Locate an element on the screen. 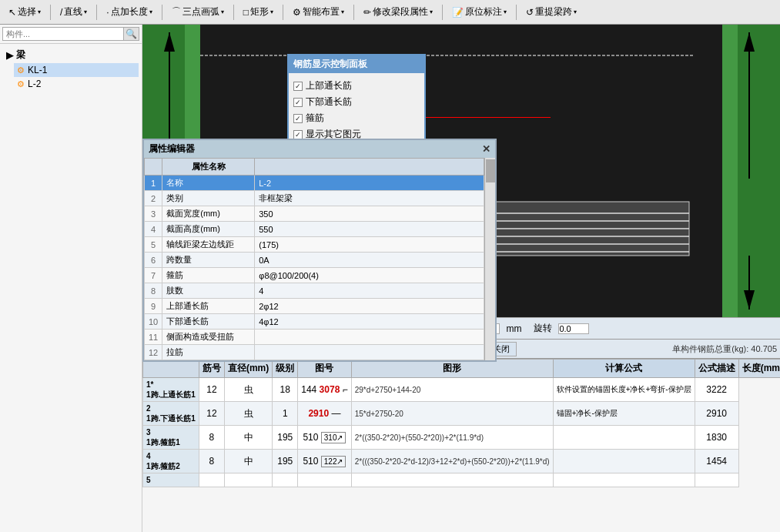  point-length-button: · 点加长度 ▾ is located at coordinates (129, 12).